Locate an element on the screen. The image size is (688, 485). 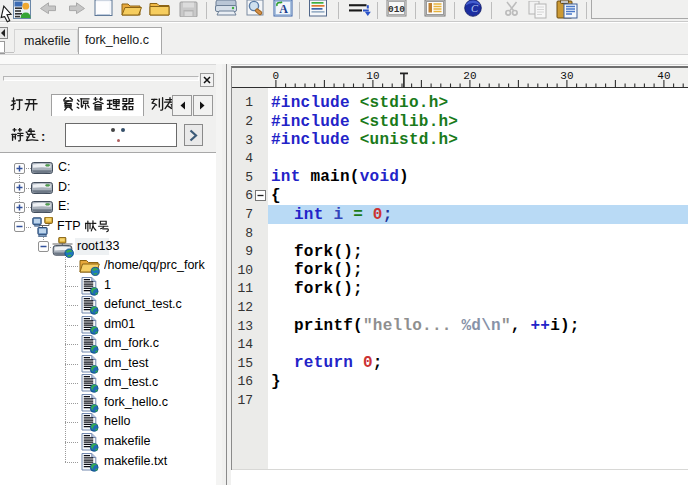
svg-text: C is located at coordinates (475, 8).